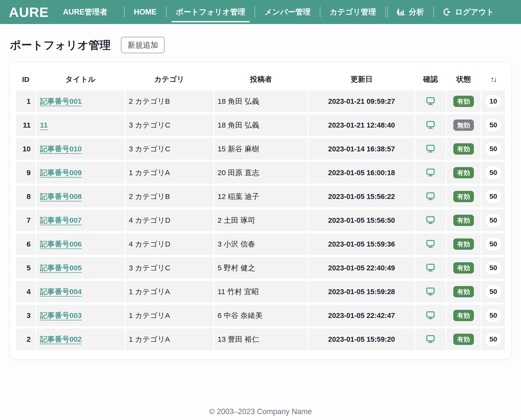 The image size is (521, 420). I want to click on cell-updated: 2023-01-05 22:40:49, so click(362, 268).